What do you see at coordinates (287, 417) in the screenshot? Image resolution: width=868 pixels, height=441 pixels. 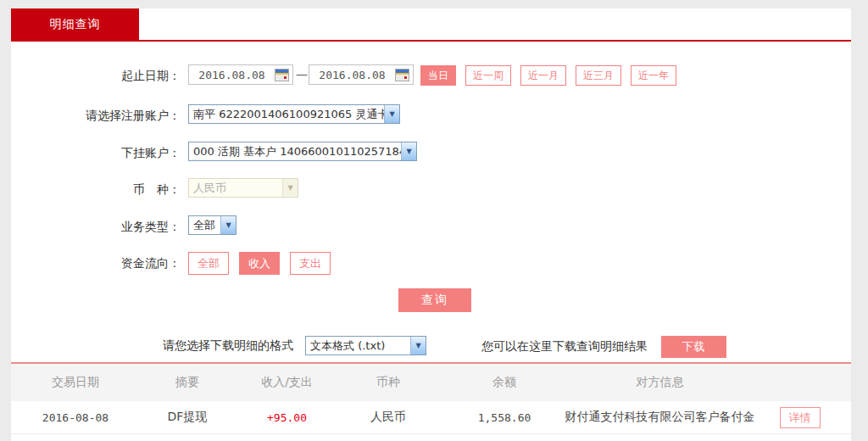 I see `cell-amount: +95.00` at bounding box center [287, 417].